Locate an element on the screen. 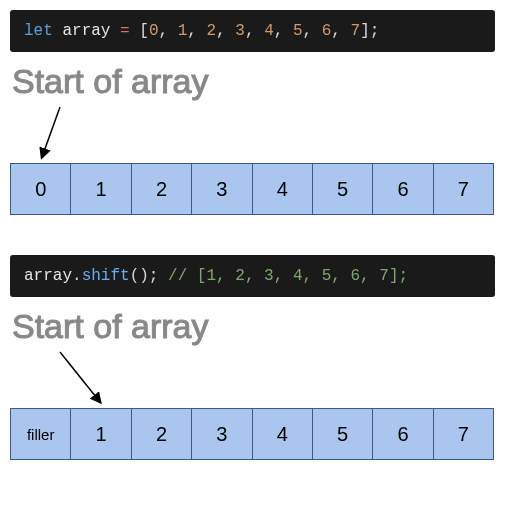 The height and width of the screenshot is (531, 505). array-cells-1: 0 1 2 3 4 5 6 7 is located at coordinates (252, 189).